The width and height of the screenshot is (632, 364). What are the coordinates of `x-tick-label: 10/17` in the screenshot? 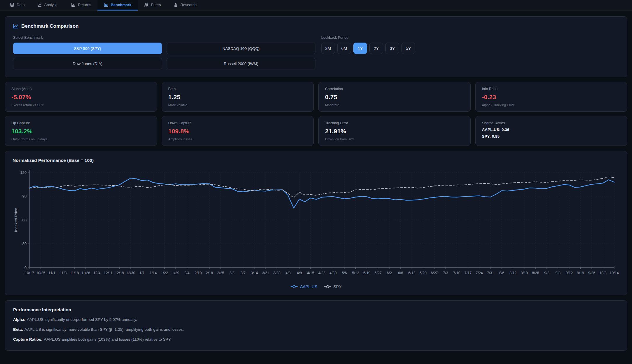 It's located at (29, 273).